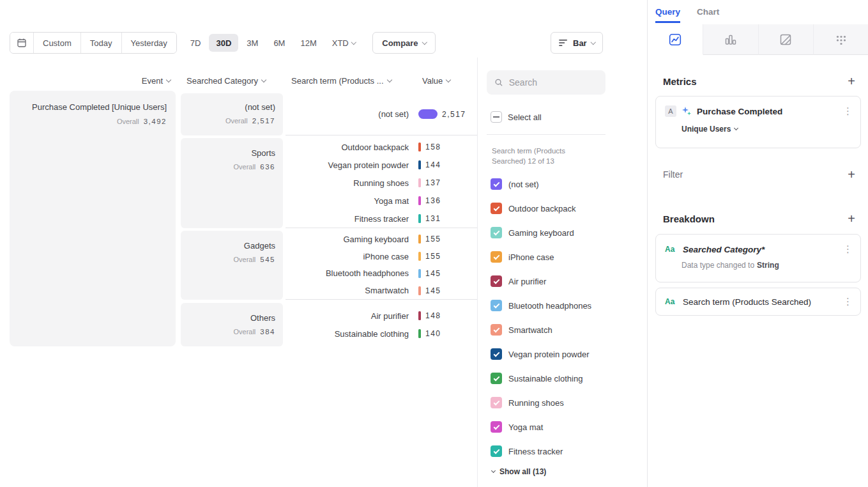  Describe the element at coordinates (758, 107) in the screenshot. I see `metric-row: A Purchase Completed ⋮` at that location.